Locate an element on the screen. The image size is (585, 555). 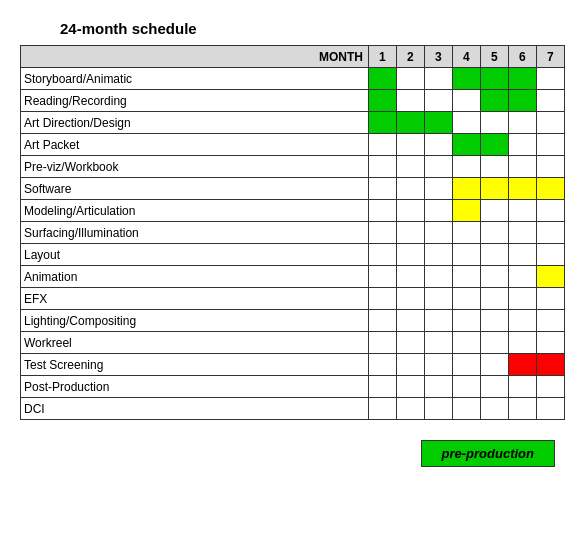
row-label-13: Test Screening is located at coordinates (195, 365).